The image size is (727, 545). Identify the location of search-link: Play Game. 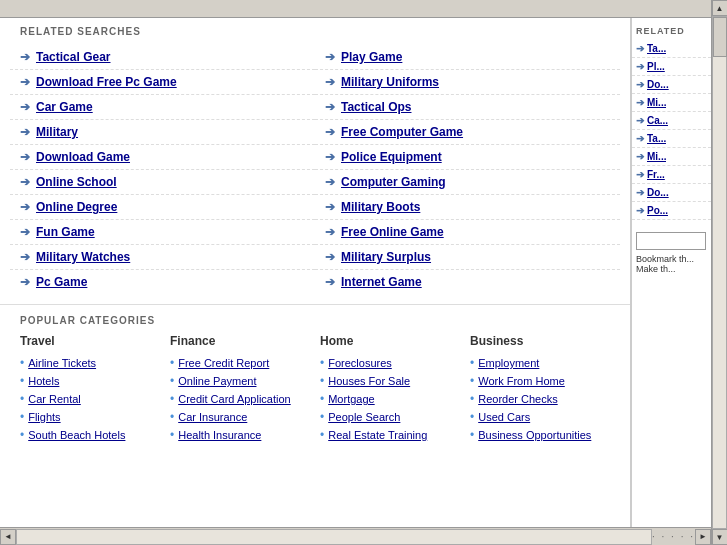
(372, 57).